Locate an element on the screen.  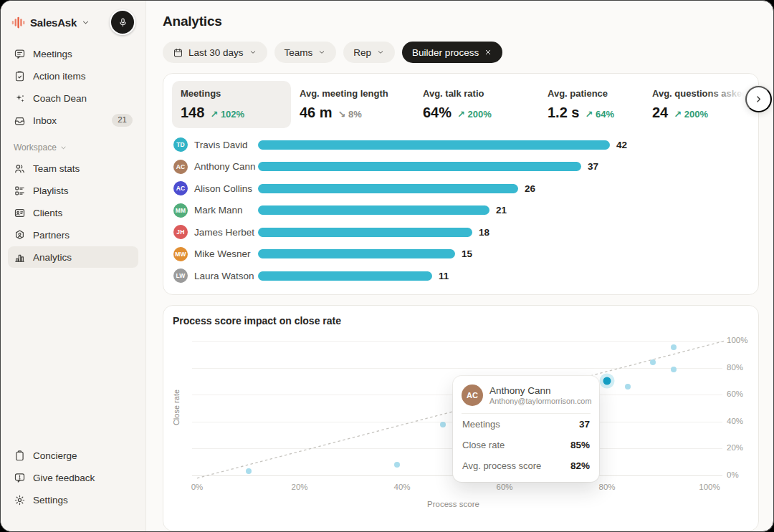
stat-meetings: Meetings148↗ 102% is located at coordinates (231, 105).